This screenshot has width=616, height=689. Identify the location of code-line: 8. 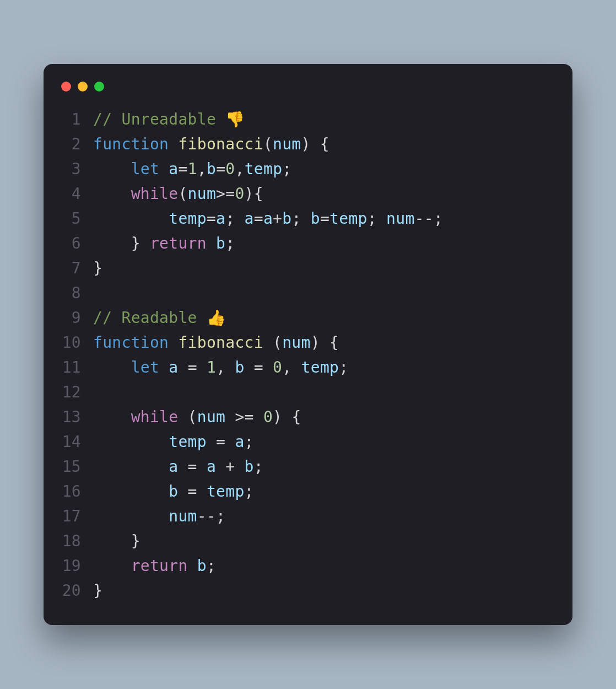
(308, 293).